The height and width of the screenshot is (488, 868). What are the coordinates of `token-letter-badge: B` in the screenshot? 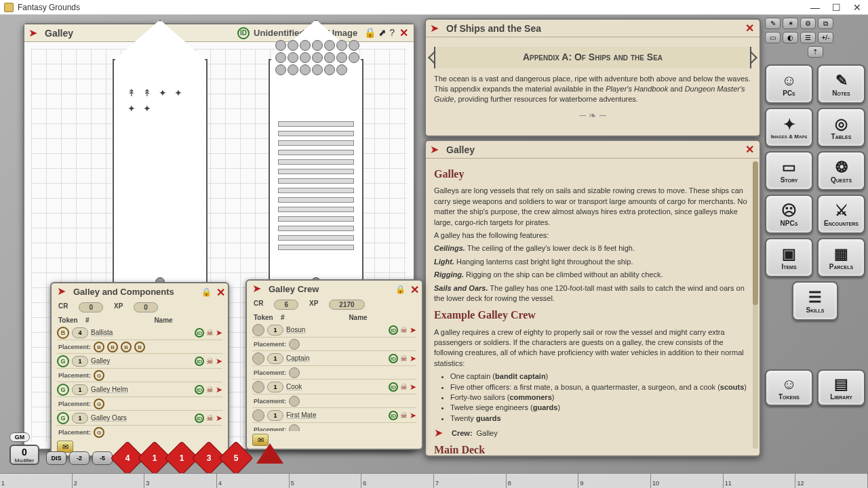 It's located at (63, 333).